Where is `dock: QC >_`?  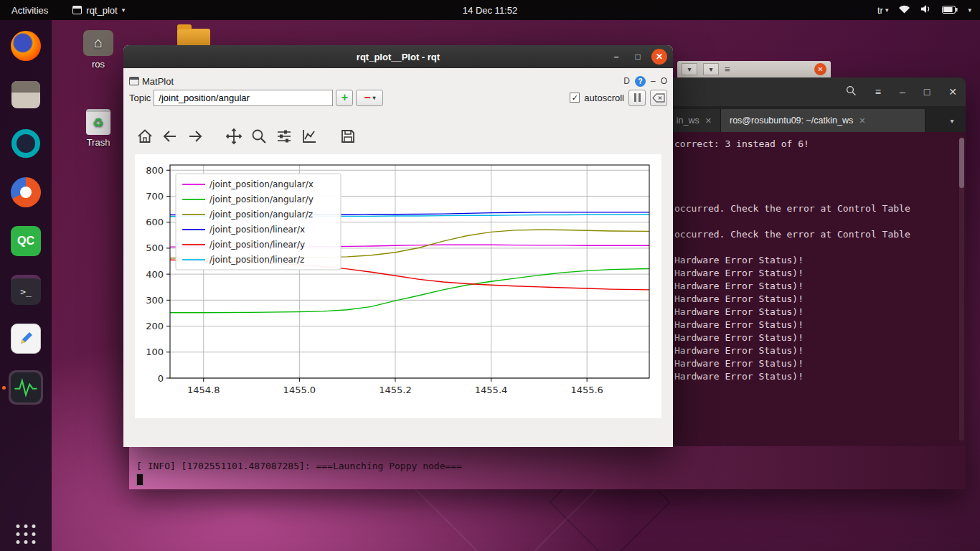 dock: QC >_ is located at coordinates (26, 286).